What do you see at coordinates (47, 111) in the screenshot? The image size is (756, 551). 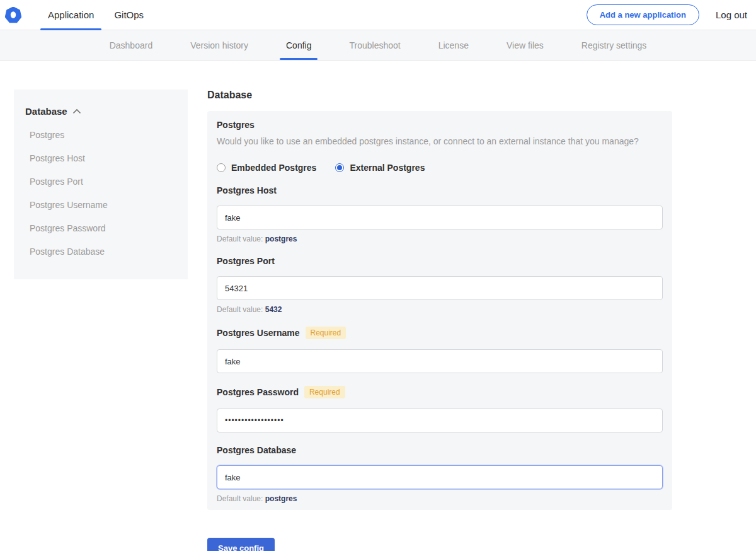 I see `sidebar-group-database-label: Database` at bounding box center [47, 111].